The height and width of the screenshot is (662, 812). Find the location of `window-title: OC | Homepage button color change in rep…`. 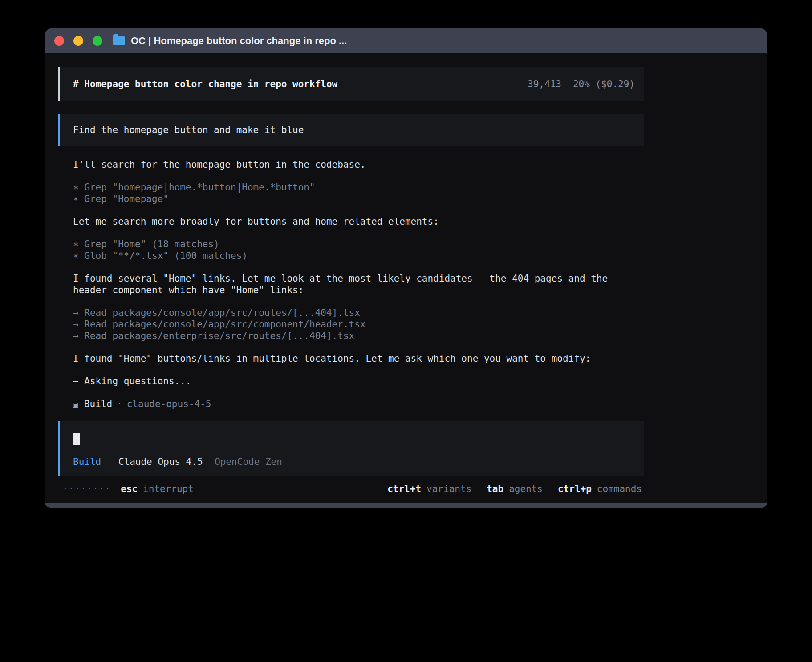

window-title: OC | Homepage button color change in rep… is located at coordinates (239, 41).